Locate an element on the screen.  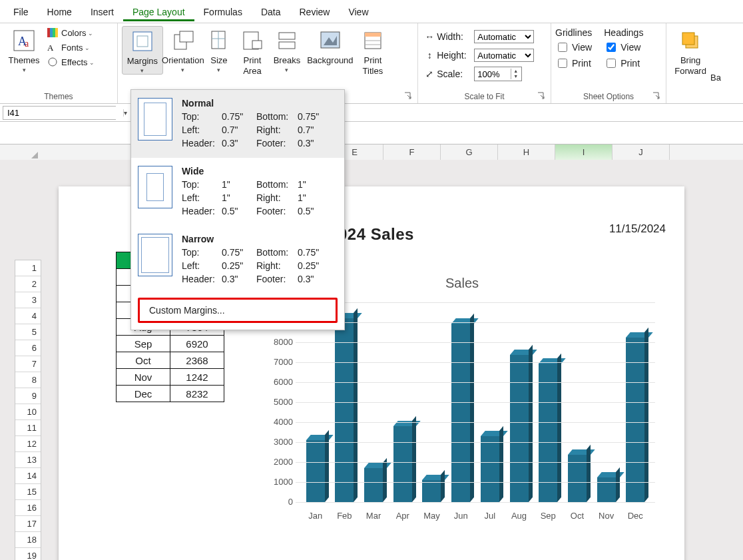
headings-print-checkbox: Print is located at coordinates (623, 63).